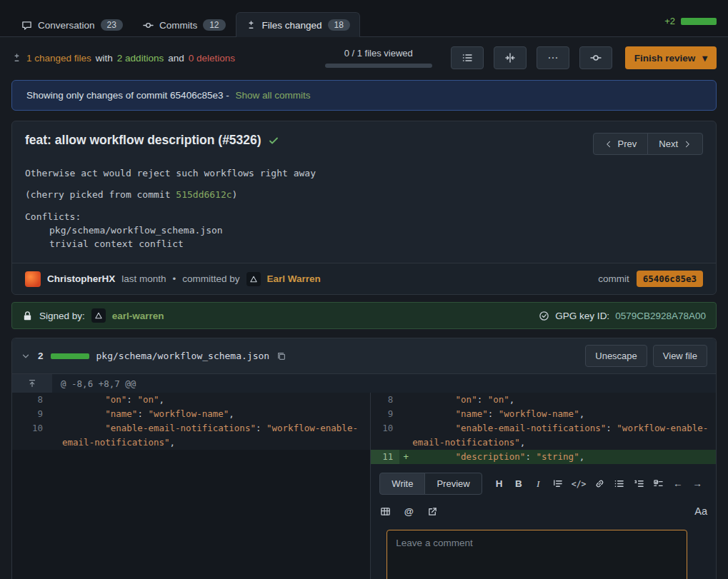 The height and width of the screenshot is (579, 728). Describe the element at coordinates (385, 457) in the screenshot. I see `line-number: 11` at that location.